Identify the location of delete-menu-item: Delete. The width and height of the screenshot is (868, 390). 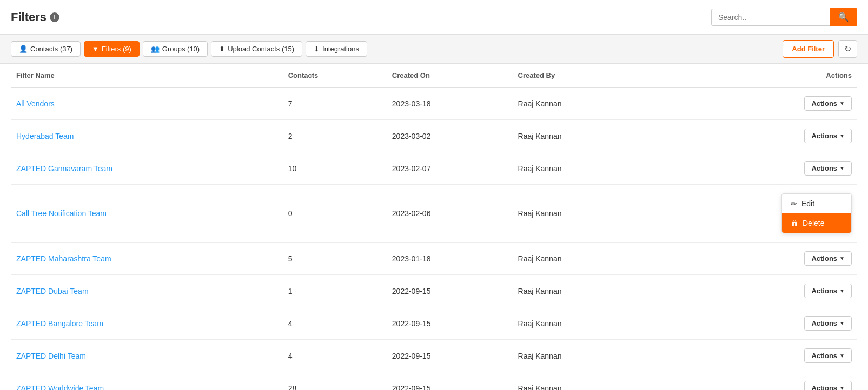
(817, 223).